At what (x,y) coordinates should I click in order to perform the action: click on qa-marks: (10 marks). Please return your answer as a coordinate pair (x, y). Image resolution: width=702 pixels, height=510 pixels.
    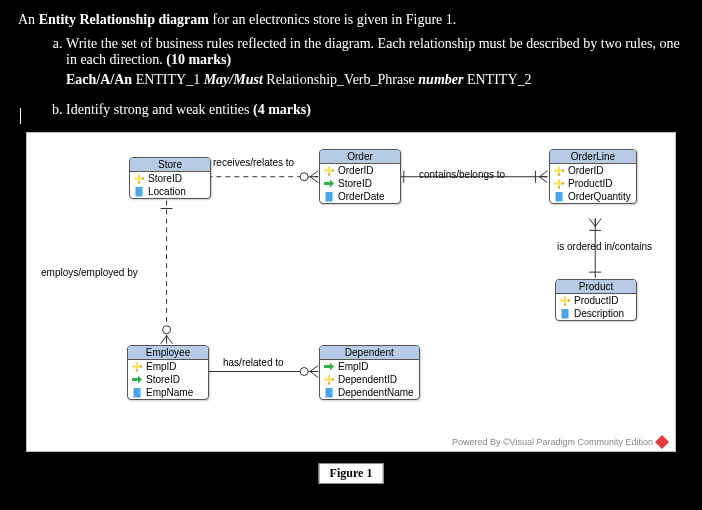
    Looking at the image, I should click on (198, 60).